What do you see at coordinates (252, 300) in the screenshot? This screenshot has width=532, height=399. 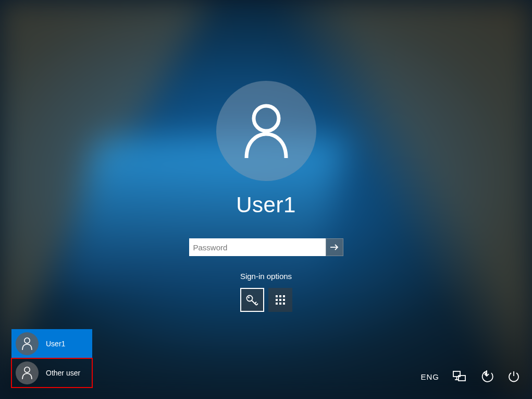 I see `key-icon` at bounding box center [252, 300].